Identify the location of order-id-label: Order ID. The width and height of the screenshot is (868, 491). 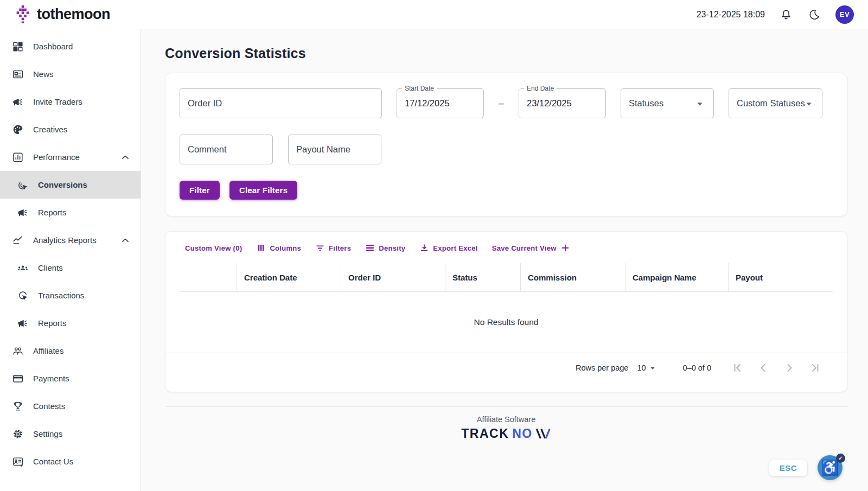
(205, 103).